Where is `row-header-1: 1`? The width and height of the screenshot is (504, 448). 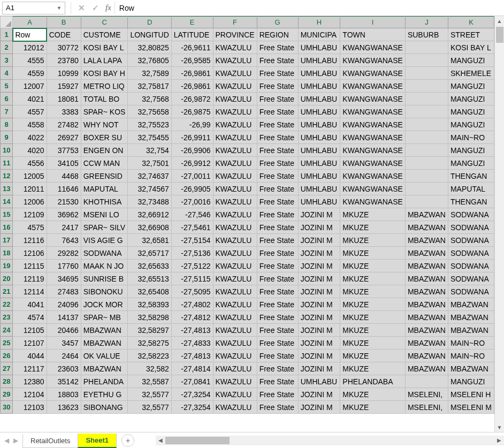
row-header-1: 1 is located at coordinates (6, 35).